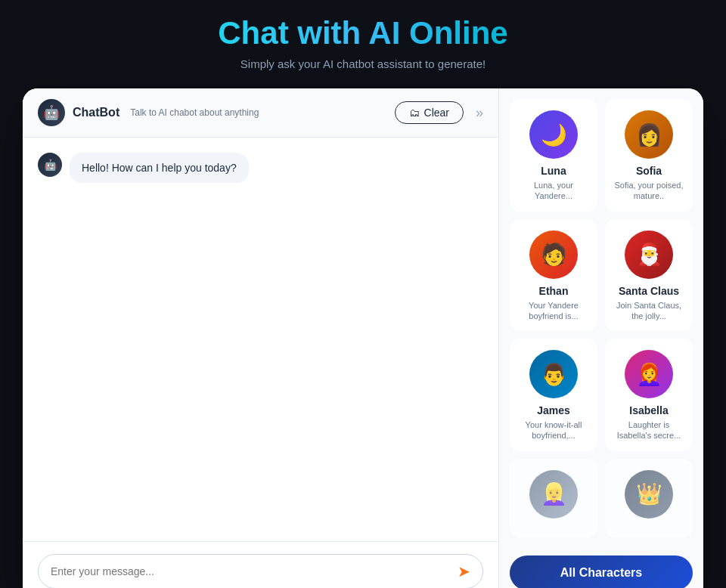  Describe the element at coordinates (260, 113) in the screenshot. I see `chat-header: 🤖 ChatBot Talk to AI chabot about anythi…` at that location.